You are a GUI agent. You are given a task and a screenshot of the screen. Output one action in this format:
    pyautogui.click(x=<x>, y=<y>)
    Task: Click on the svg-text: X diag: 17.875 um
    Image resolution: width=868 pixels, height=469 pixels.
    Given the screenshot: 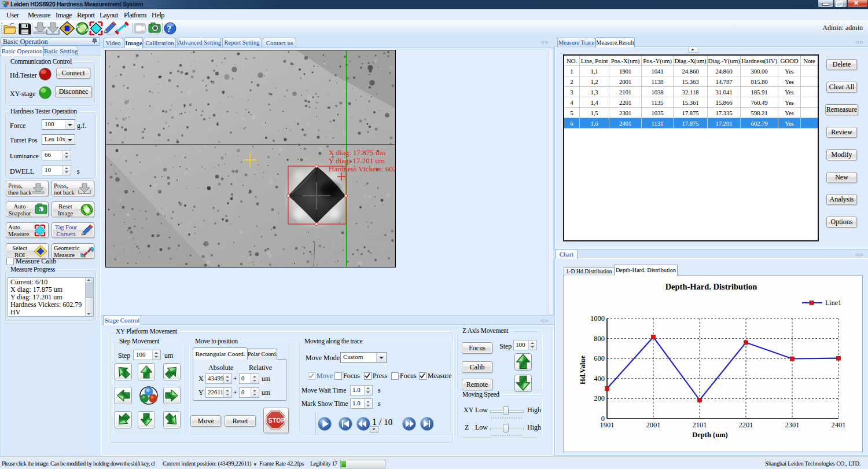 What is the action you would take?
    pyautogui.click(x=357, y=153)
    